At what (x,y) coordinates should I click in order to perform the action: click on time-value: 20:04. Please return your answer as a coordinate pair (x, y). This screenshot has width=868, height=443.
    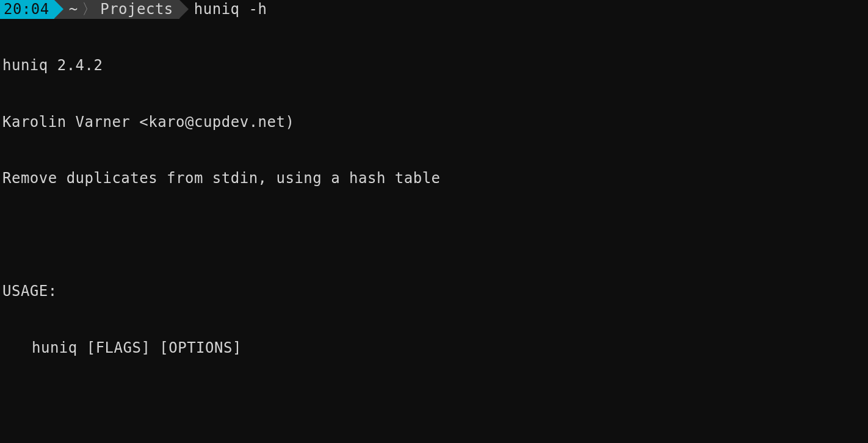
    Looking at the image, I should click on (27, 10).